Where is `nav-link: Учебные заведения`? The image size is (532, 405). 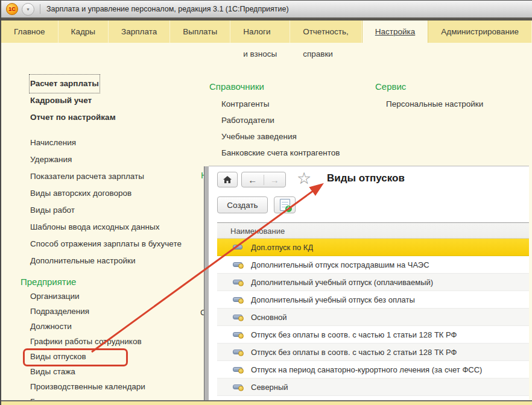 nav-link: Учебные заведения is located at coordinates (280, 136).